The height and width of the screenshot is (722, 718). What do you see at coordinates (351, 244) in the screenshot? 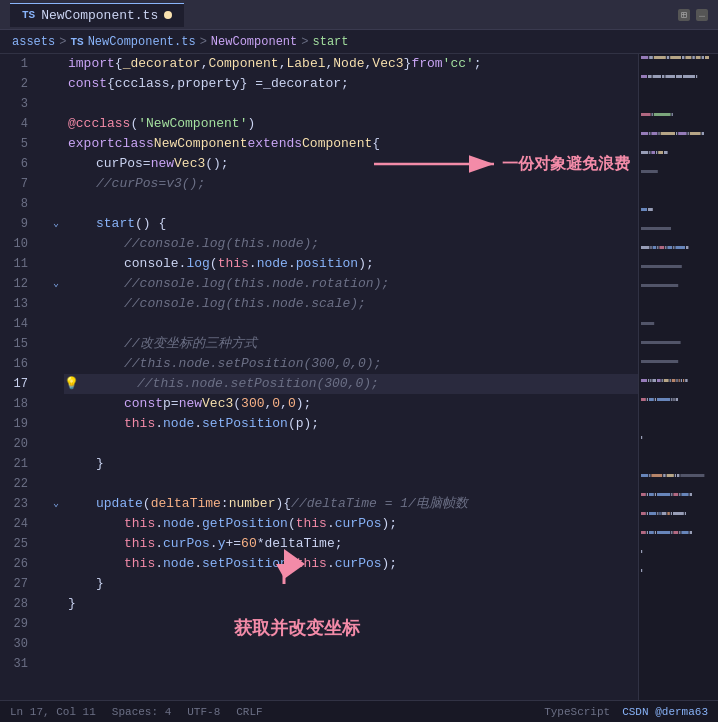
I see `code-line: //console.log(this.node);` at bounding box center [351, 244].